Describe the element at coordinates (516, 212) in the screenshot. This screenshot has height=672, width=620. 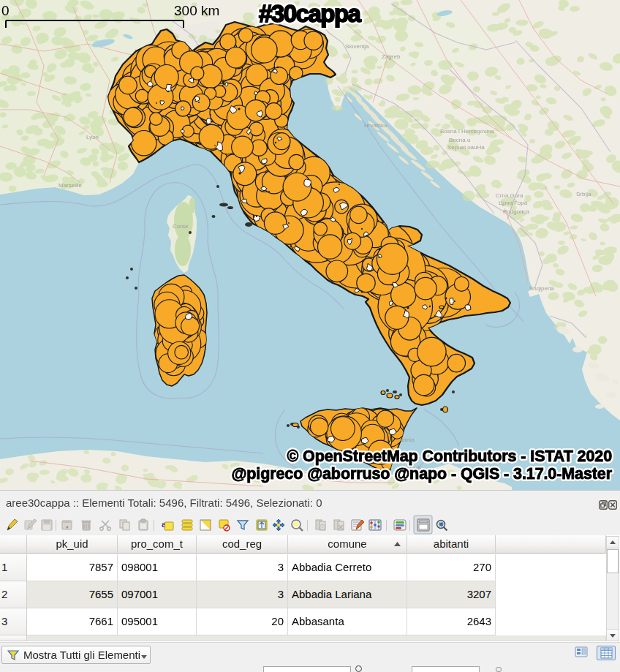
I see `svg-text: Podgorica` at that location.